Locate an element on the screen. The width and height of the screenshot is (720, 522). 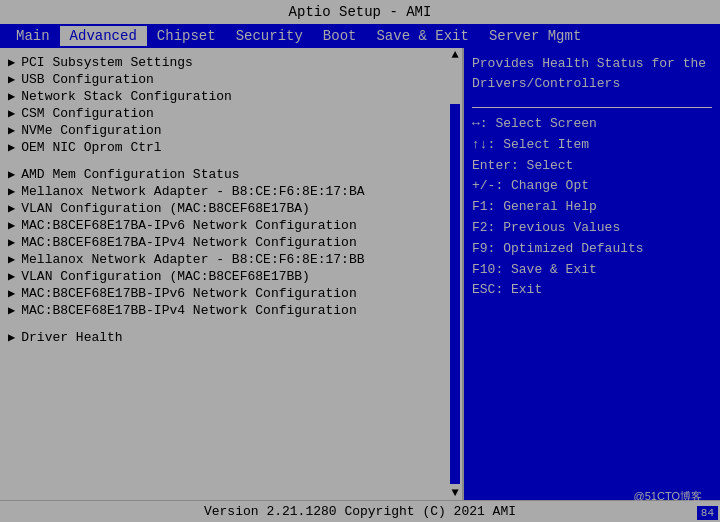
menu-item: ▶MAC:B8CEF68E17BA-IPv4 Network Configura… is located at coordinates (231, 242).